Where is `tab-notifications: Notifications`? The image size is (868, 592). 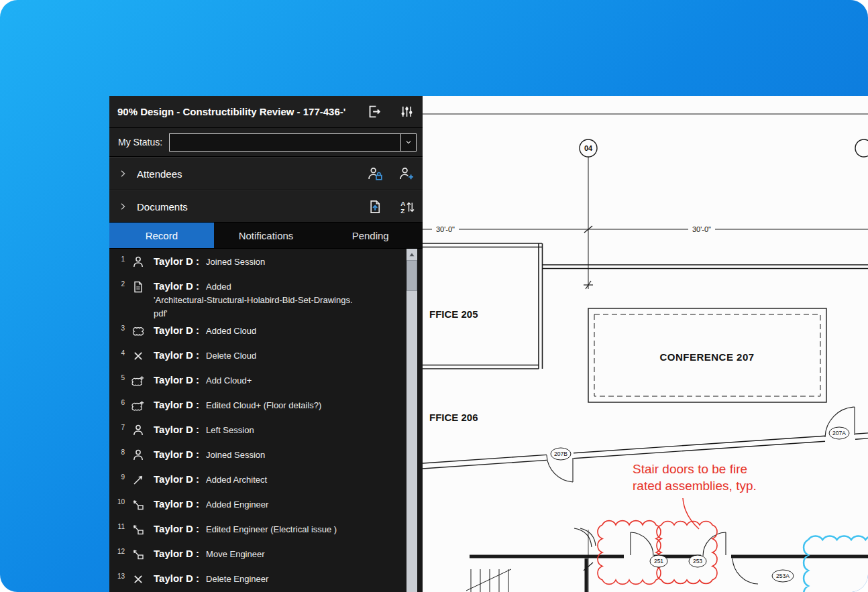 tab-notifications: Notifications is located at coordinates (266, 235).